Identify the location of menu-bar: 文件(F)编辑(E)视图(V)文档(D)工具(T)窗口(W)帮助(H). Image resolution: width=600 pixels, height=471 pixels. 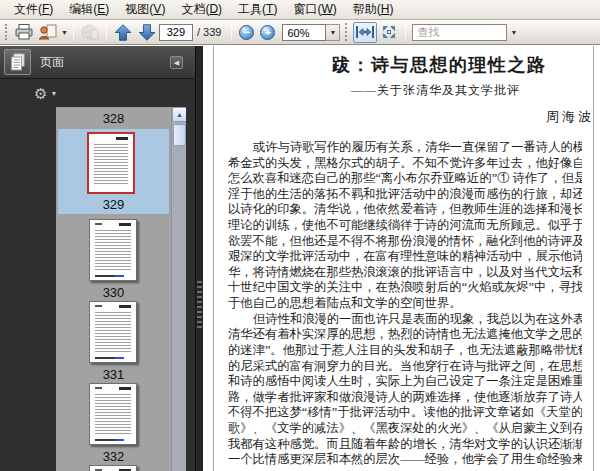
(300, 10).